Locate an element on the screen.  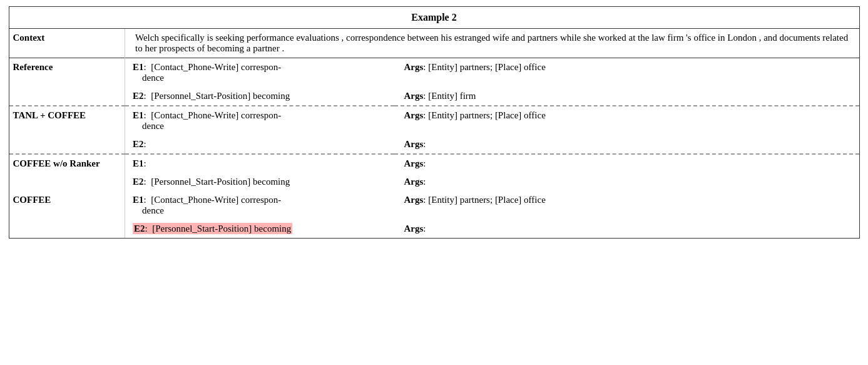
row-label: COFFEE w/o Ranker is located at coordinates (68, 173).